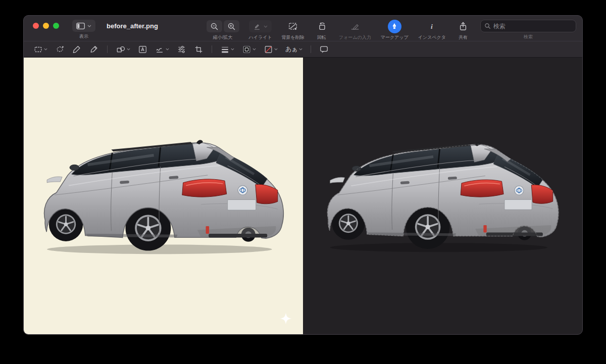 The height and width of the screenshot is (364, 606). Describe the element at coordinates (81, 26) in the screenshot. I see `sidebar-icon` at that location.